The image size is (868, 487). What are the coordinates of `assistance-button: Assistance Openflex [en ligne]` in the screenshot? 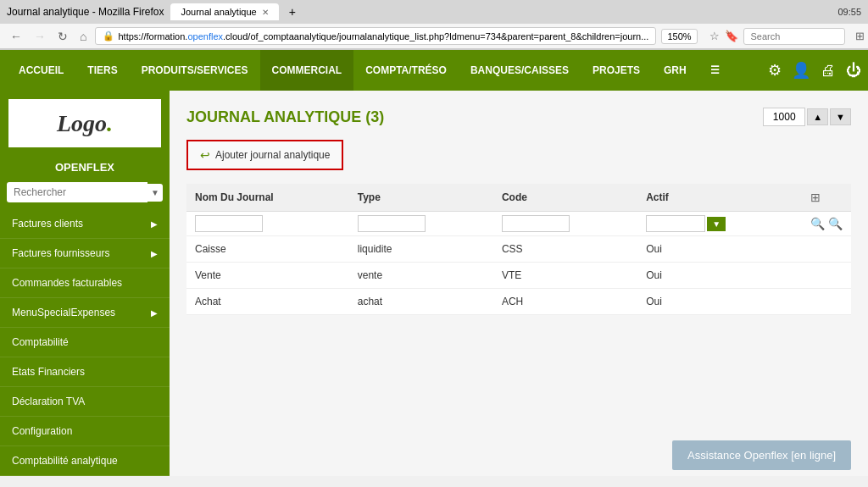 It's located at (761, 456).